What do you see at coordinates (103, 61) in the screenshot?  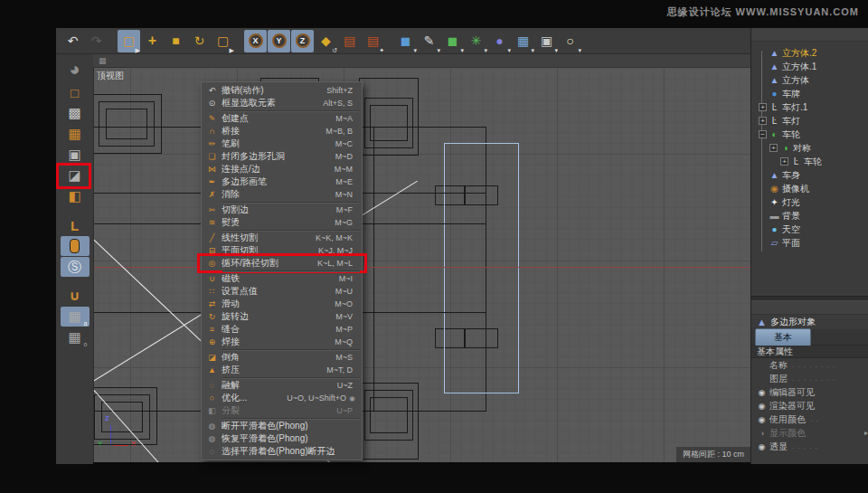 I see `panel-grid-icon: ▦` at bounding box center [103, 61].